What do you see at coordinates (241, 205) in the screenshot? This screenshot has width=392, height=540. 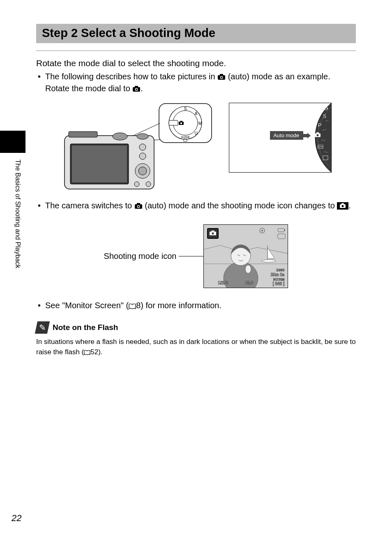 I see `text: (auto) mode and the shooting mode icon c…` at bounding box center [241, 205].